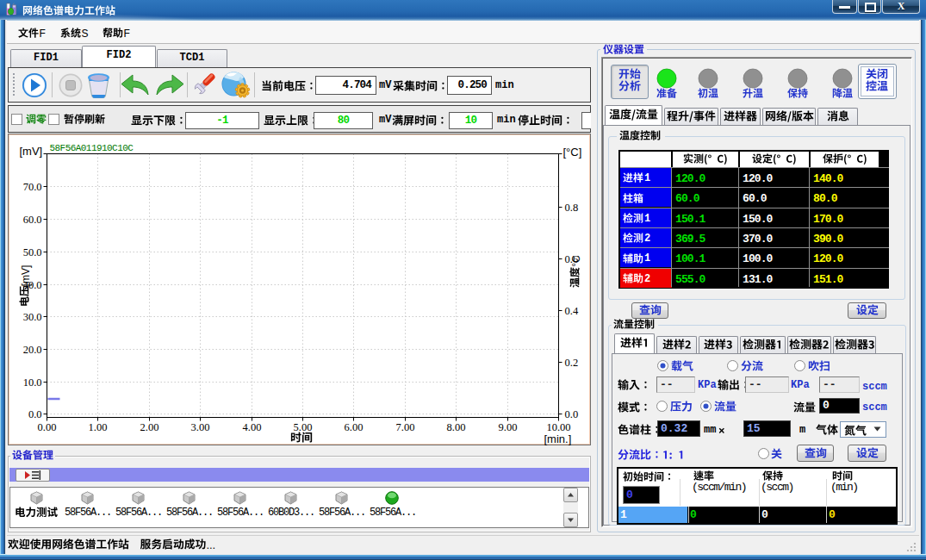 The height and width of the screenshot is (560, 926). What do you see at coordinates (47, 427) in the screenshot?
I see `svg-text: 0.00` at bounding box center [47, 427].